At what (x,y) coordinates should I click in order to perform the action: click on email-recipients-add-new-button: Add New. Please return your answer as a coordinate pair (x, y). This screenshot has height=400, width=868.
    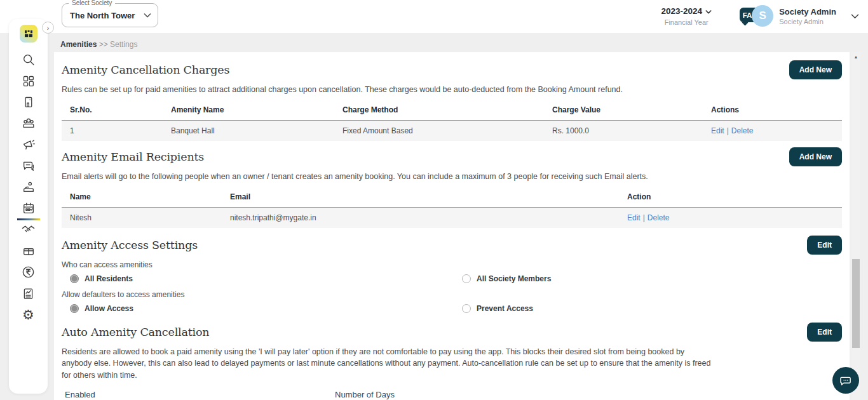
    Looking at the image, I should click on (816, 157).